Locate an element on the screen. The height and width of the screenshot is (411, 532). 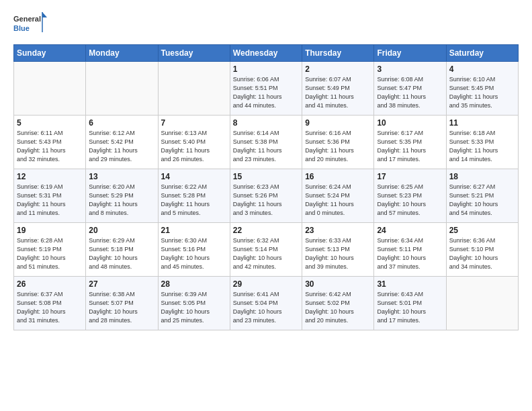
calendar-cell: 18Sunrise: 6:27 AM Sunset: 5:21 PM Dayli… is located at coordinates (482, 196).